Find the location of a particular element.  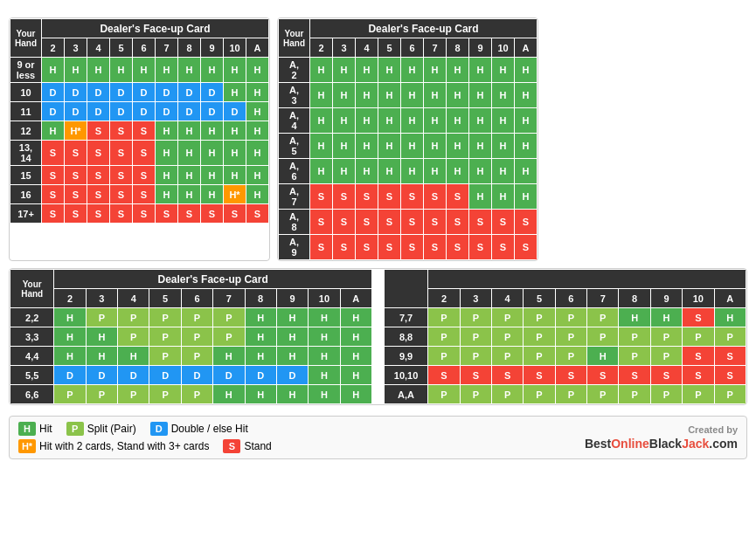

dealer-card-header-r: 9 is located at coordinates (666, 299).